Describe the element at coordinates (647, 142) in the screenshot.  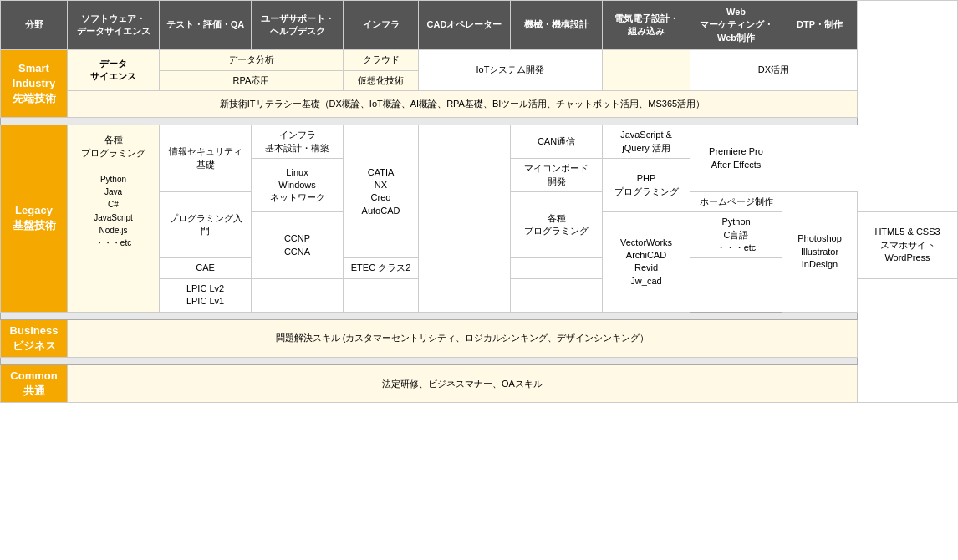
I see `legacy-js-jquery: JavaScript &jQuery 活用` at that location.